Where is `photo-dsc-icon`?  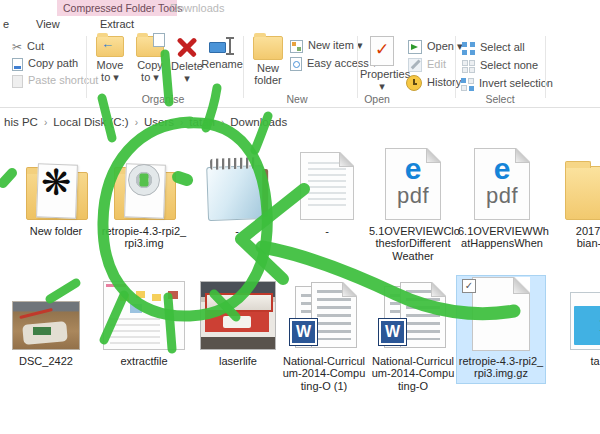
photo-dsc-icon is located at coordinates (46, 326).